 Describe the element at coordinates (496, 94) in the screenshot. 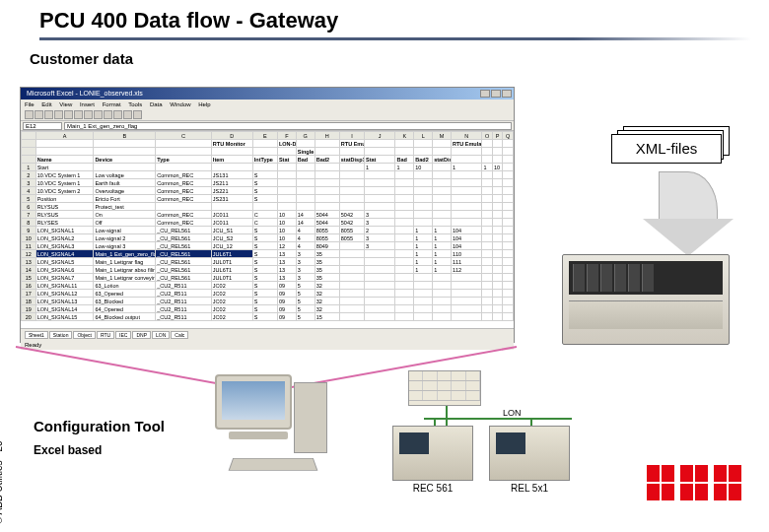

I see `maximize-button` at that location.